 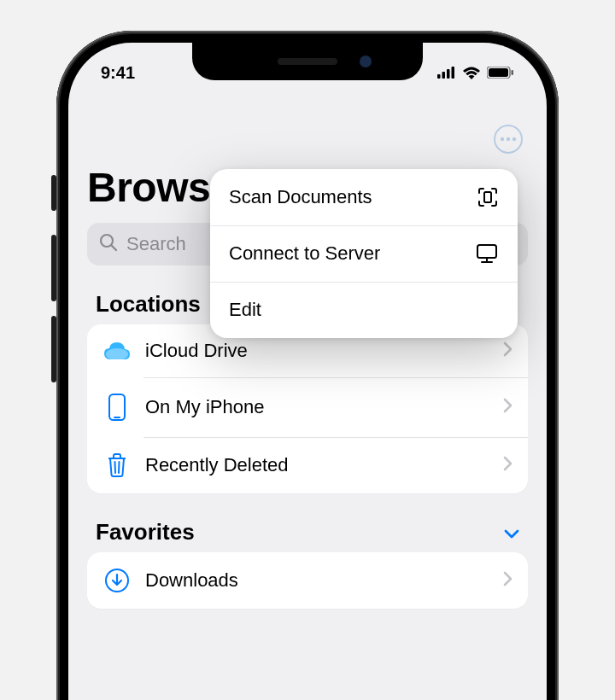 What do you see at coordinates (501, 73) in the screenshot?
I see `battery-icon` at bounding box center [501, 73].